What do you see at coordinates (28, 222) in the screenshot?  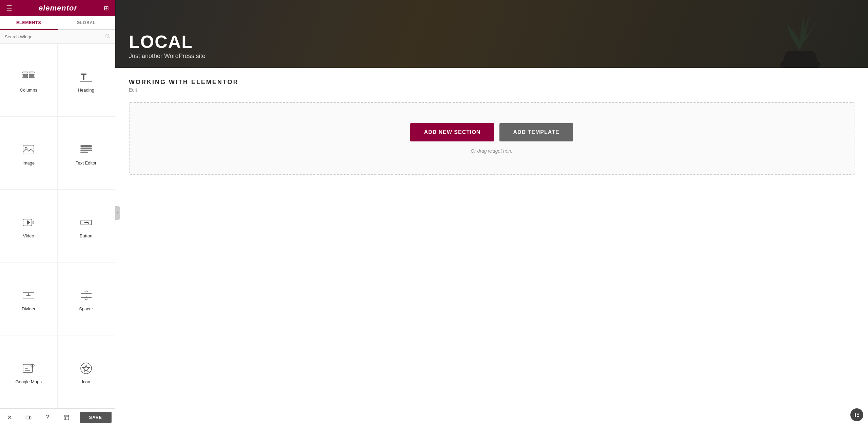 I see `video-icon` at bounding box center [28, 222].